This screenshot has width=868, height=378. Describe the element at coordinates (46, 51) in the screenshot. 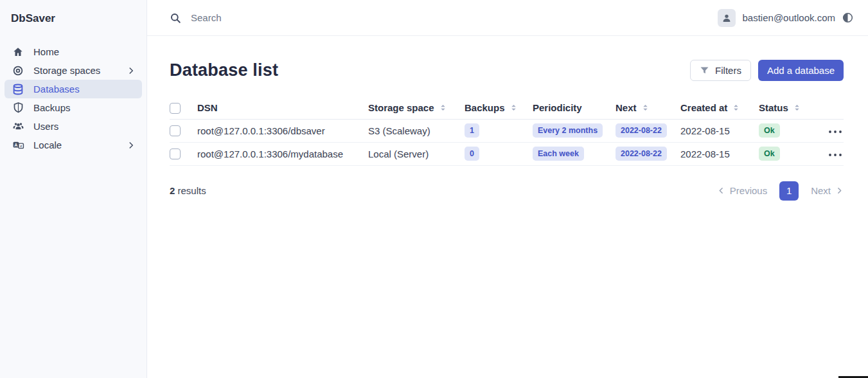

I see `sidebar-item-label: Home` at that location.